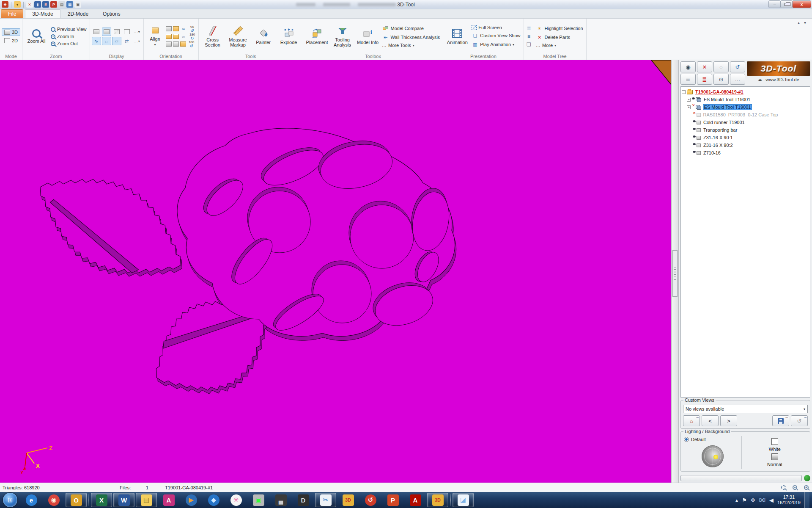 The height and width of the screenshot is (508, 812). I want to click on tab-file: File, so click(12, 14).